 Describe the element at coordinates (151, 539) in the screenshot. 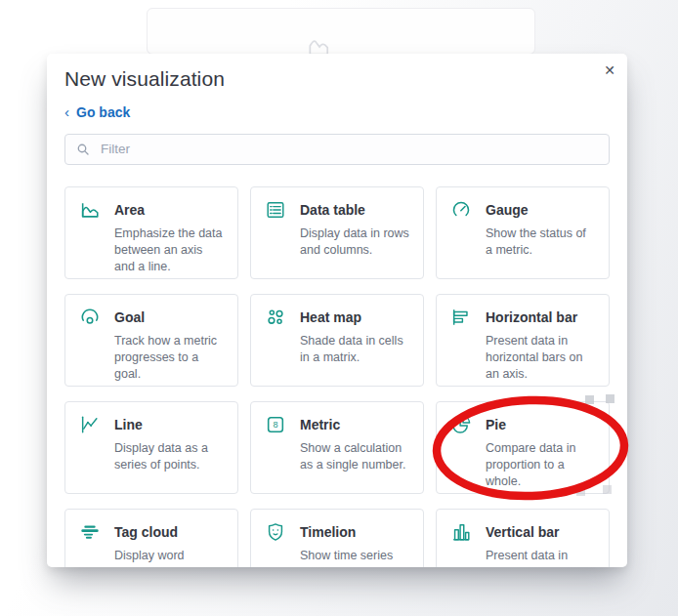

I see `vis-card-tag-cloud: Tag cloud Display word frequency with fo…` at that location.